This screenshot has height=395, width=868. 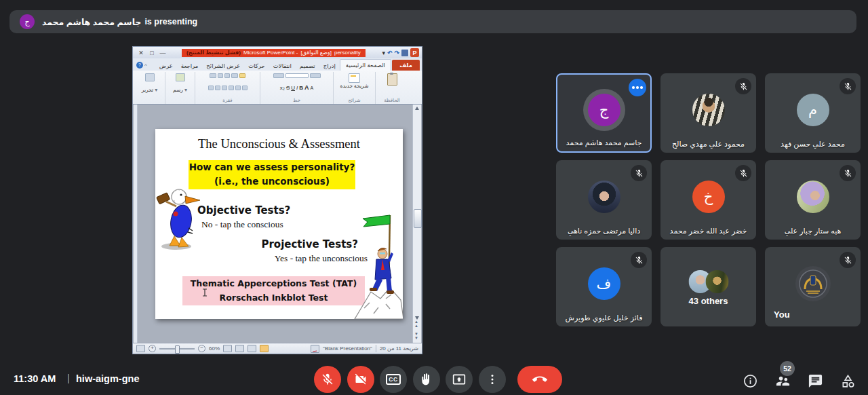 What do you see at coordinates (393, 379) in the screenshot?
I see `captions-button: CC` at bounding box center [393, 379].